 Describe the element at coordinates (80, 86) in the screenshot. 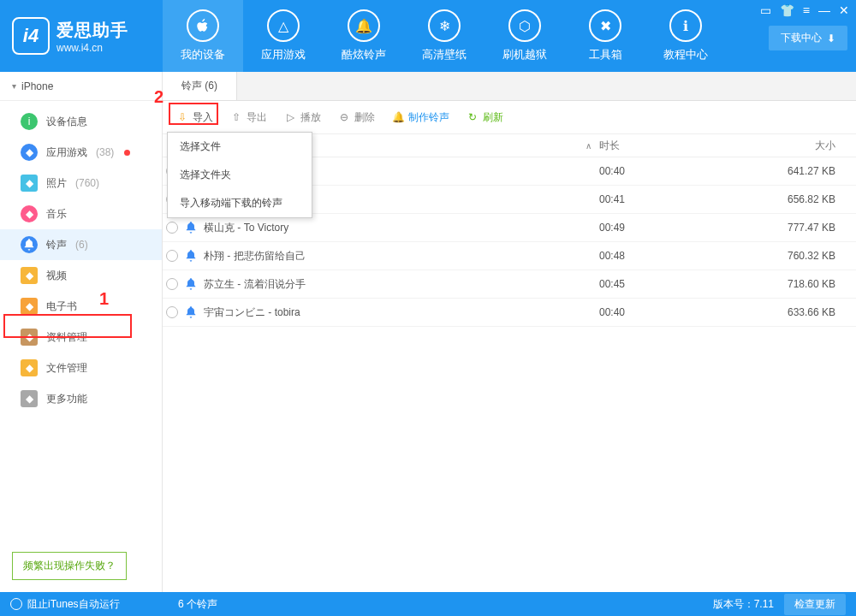

I see `device-header: ▾ iPhone` at that location.